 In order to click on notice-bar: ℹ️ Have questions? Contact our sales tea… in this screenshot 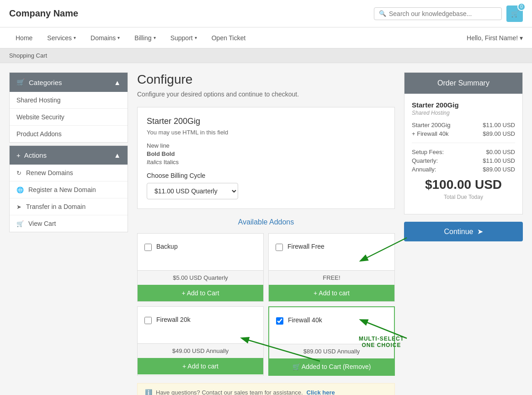, I will do `click(266, 389)`.